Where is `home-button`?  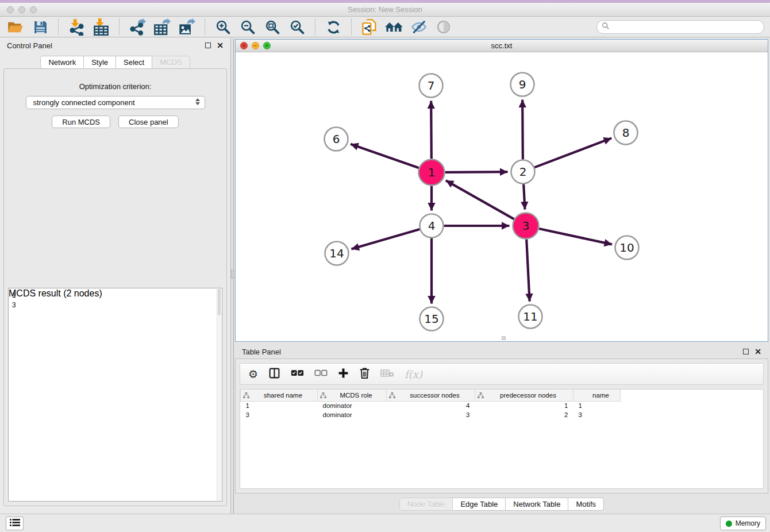 home-button is located at coordinates (394, 27).